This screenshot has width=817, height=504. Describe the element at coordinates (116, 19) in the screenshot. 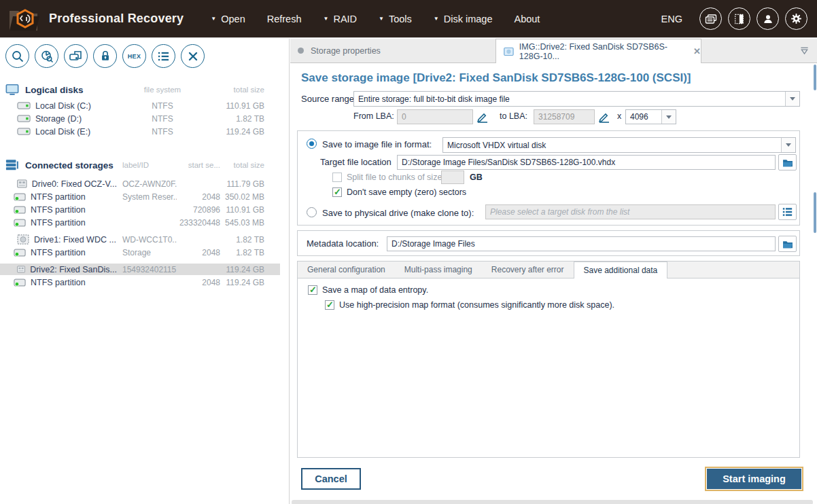

I see `app-title: Professional Recovery` at that location.